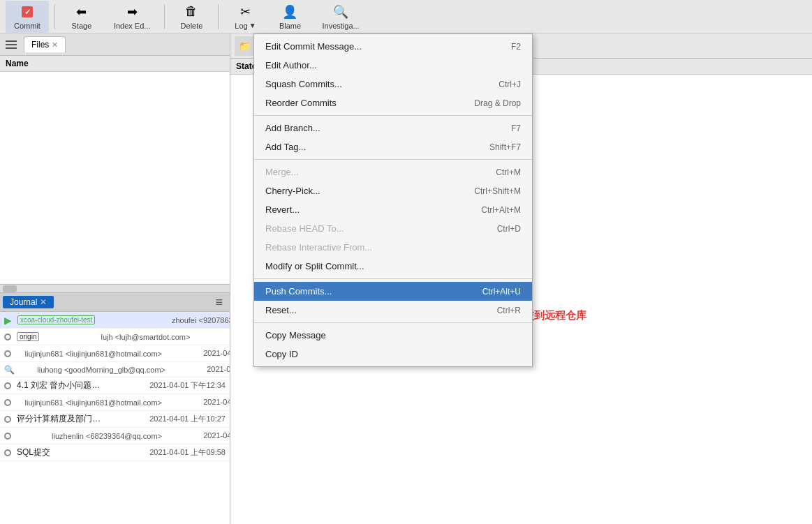 This screenshot has width=812, height=524. What do you see at coordinates (115, 354) in the screenshot?
I see `journal-row: 绩效算分精度调整脚本liujinjun681 <liujinjun681@hot…` at bounding box center [115, 354].